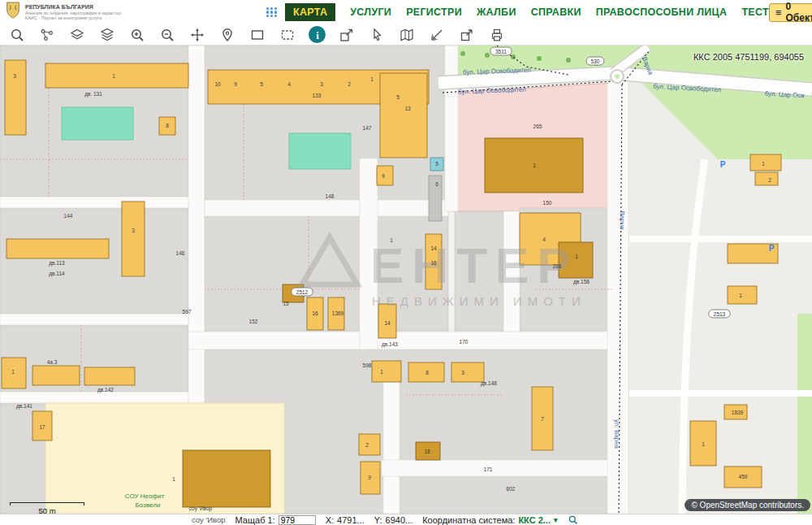 The image size is (812, 525). What do you see at coordinates (557, 267) in the screenshot?
I see `svg-text: 266` at bounding box center [557, 267].